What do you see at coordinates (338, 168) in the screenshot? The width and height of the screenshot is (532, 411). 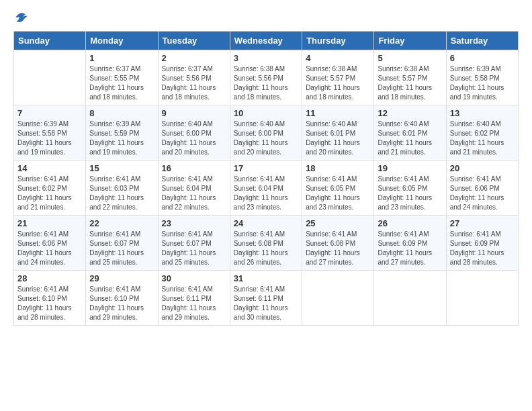 I see `day-number: 18` at bounding box center [338, 168].